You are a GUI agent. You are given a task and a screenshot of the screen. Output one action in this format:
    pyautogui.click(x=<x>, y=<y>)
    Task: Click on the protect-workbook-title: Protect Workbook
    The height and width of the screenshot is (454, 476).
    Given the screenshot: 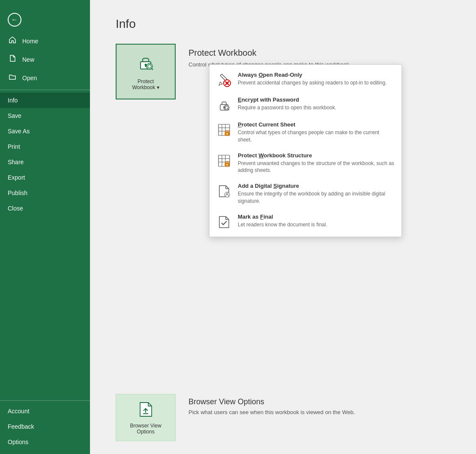 What is the action you would take?
    pyautogui.click(x=324, y=53)
    